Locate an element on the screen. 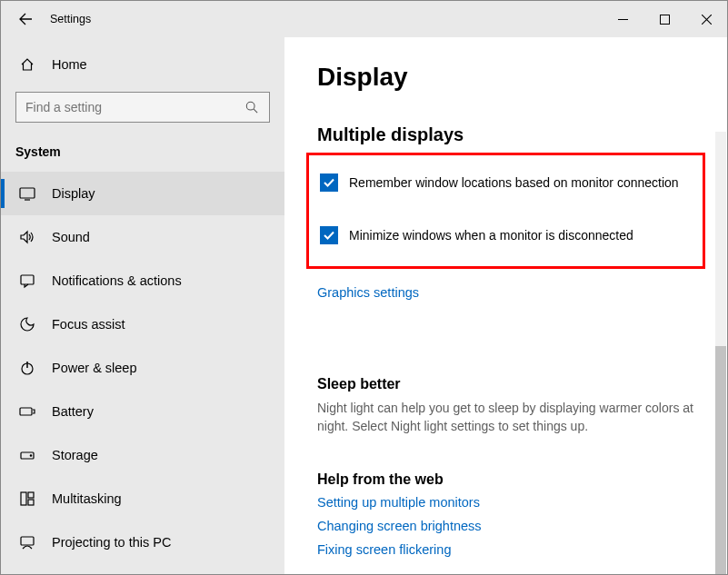 Image resolution: width=728 pixels, height=575 pixels. notifications-icon is located at coordinates (27, 281).